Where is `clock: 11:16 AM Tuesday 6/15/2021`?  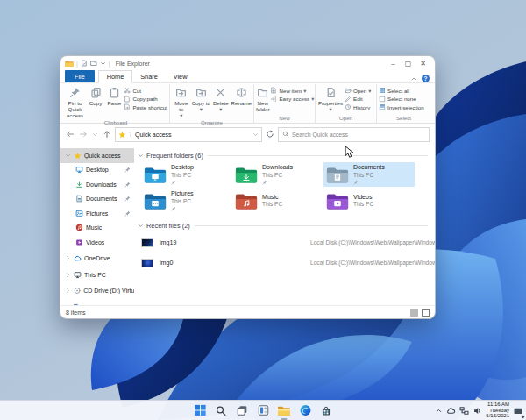 clock: 11:16 AM Tuesday 6/15/2021 is located at coordinates (498, 410).